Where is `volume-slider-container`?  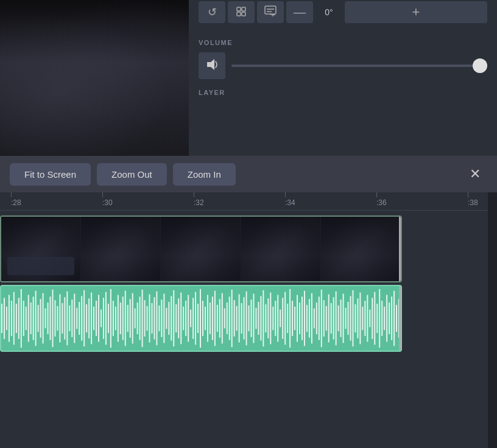
volume-slider-container is located at coordinates (359, 66).